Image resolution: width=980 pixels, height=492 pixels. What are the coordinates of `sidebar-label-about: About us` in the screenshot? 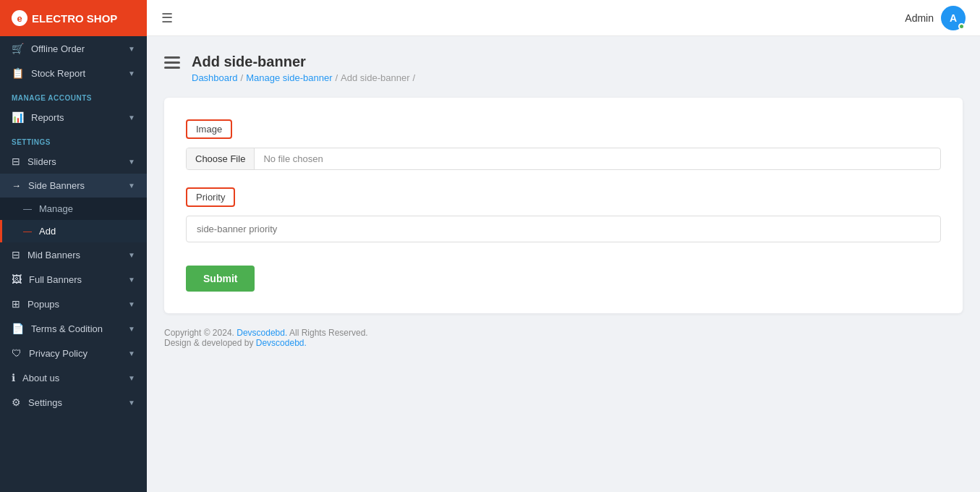 It's located at (41, 378).